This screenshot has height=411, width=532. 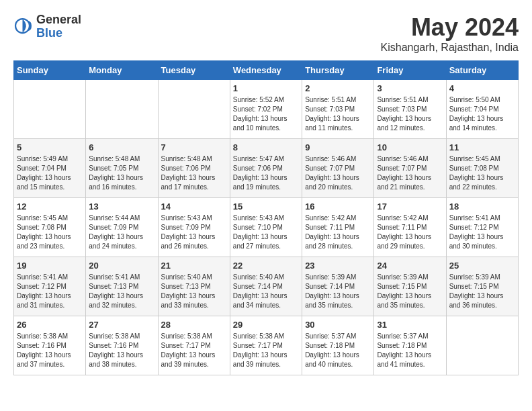 What do you see at coordinates (47, 27) in the screenshot?
I see `logo: General Blue` at bounding box center [47, 27].